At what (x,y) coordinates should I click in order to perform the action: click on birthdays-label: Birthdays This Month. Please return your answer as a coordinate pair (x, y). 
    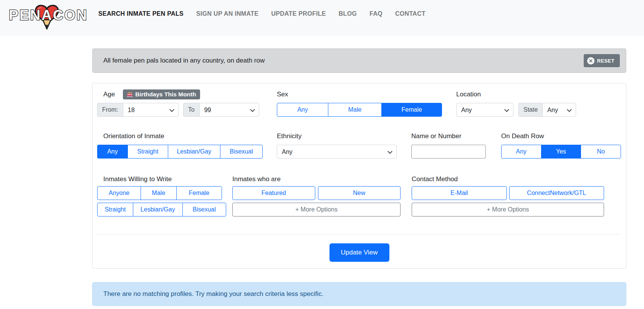
    Looking at the image, I should click on (166, 94).